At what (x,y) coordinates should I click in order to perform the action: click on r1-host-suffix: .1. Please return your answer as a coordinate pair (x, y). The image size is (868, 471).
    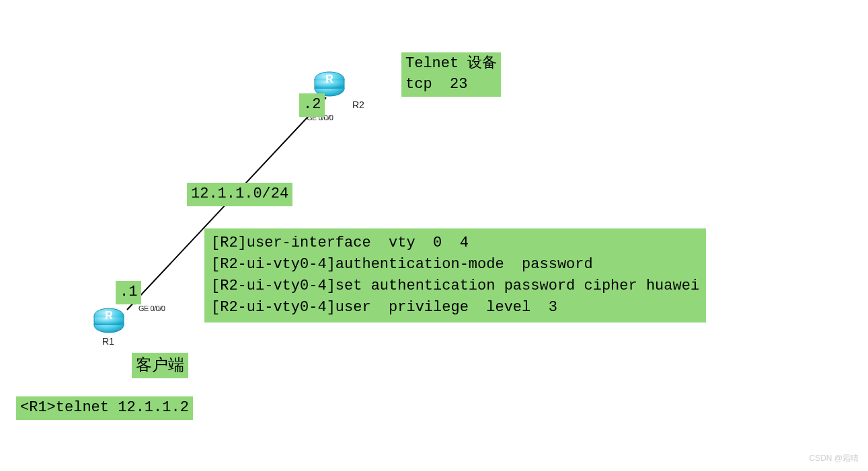
    Looking at the image, I should click on (128, 293).